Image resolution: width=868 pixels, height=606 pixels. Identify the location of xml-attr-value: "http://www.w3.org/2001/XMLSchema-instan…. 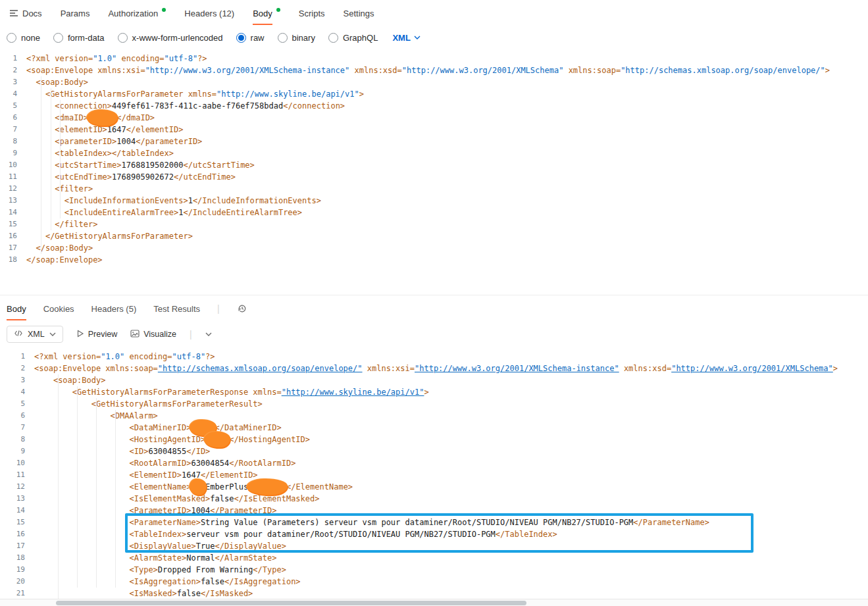
(247, 70).